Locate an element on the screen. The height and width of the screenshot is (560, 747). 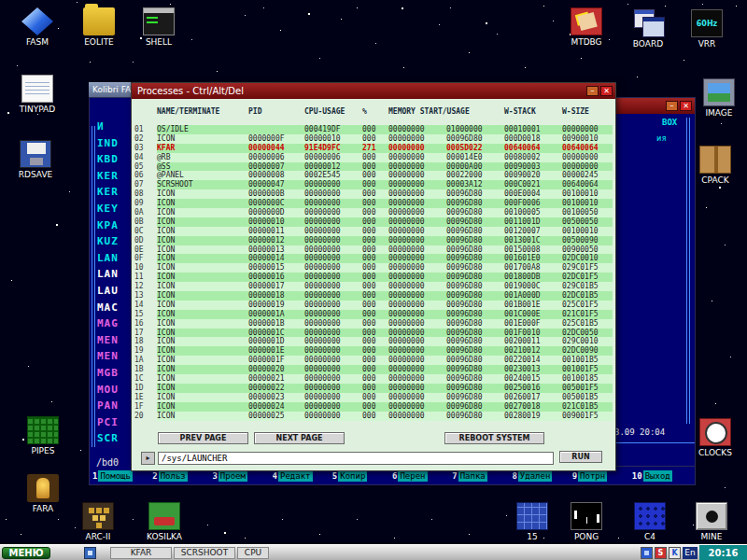
desktop-icon-15: 15 is located at coordinates (532, 523).